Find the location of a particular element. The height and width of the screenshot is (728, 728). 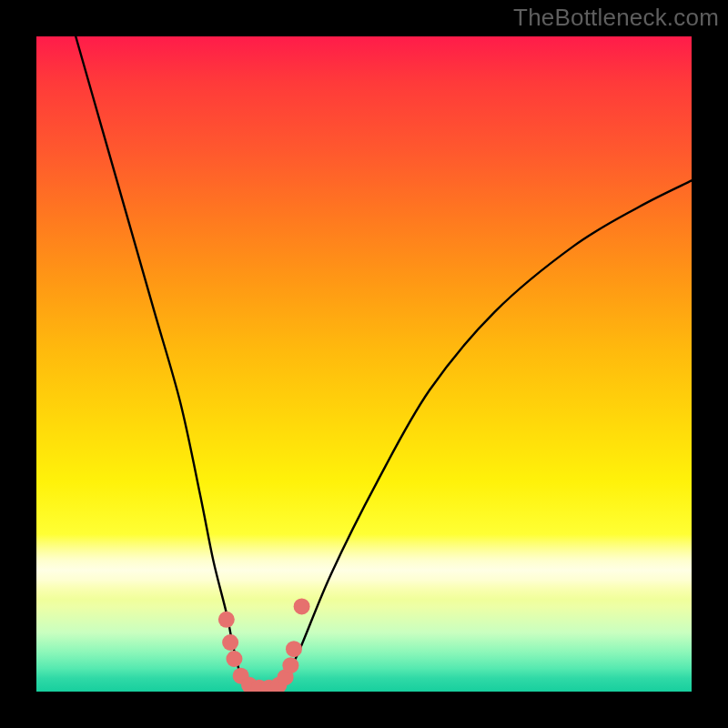

pink-markers-group is located at coordinates (264, 644).